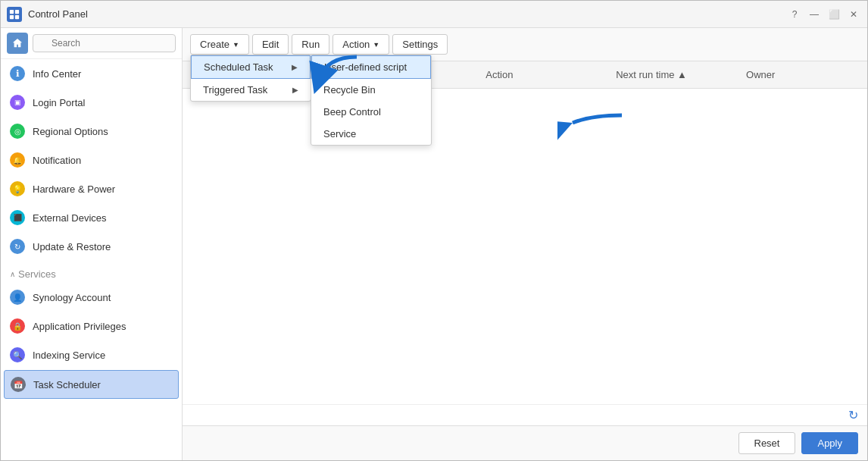  What do you see at coordinates (853, 416) in the screenshot?
I see `refresh-button: ↻` at bounding box center [853, 416].